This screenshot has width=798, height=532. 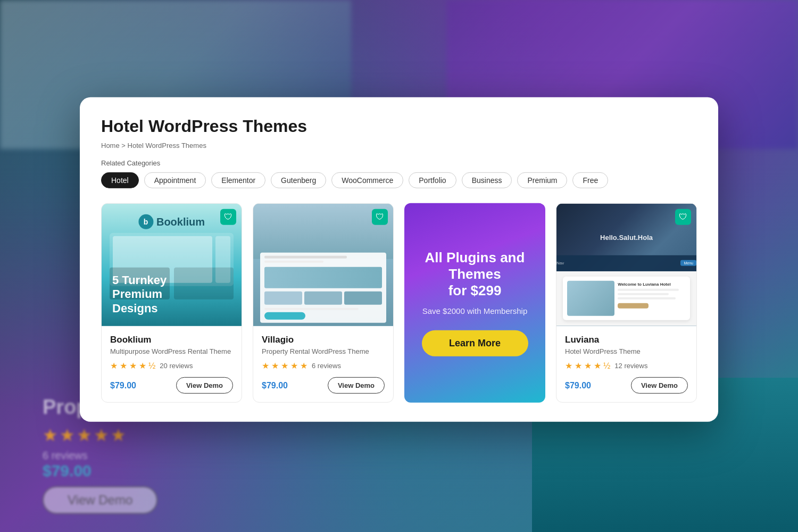 I want to click on luviana-stars: ★ ★ ★ ★ ½ 12 reviews, so click(x=627, y=366).